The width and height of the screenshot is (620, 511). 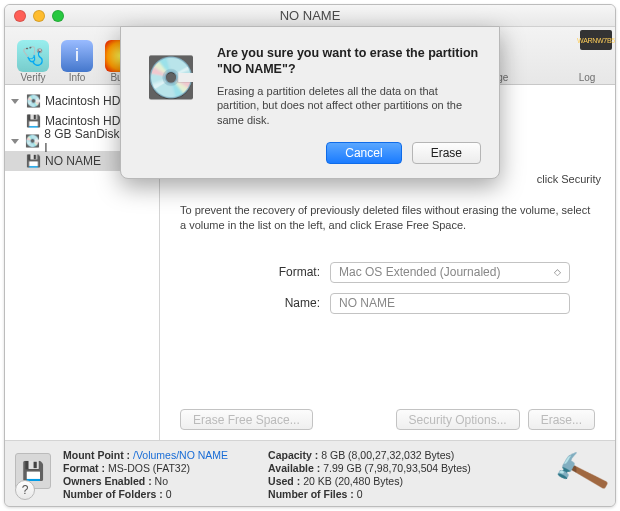 I want to click on footer-left-col: Mount Point : /Volumes/NO NAME Format : …, so click(x=146, y=474).